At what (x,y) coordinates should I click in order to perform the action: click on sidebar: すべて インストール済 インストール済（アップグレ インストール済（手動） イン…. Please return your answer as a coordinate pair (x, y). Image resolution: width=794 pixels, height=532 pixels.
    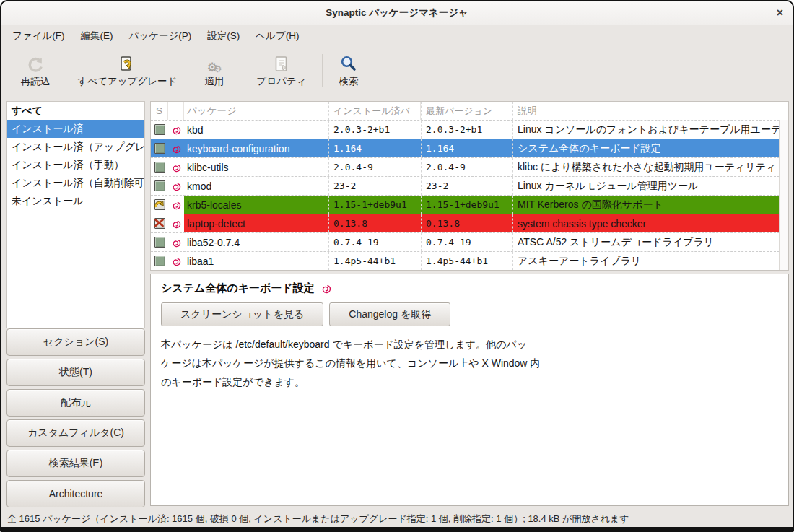
    Looking at the image, I should click on (75, 302).